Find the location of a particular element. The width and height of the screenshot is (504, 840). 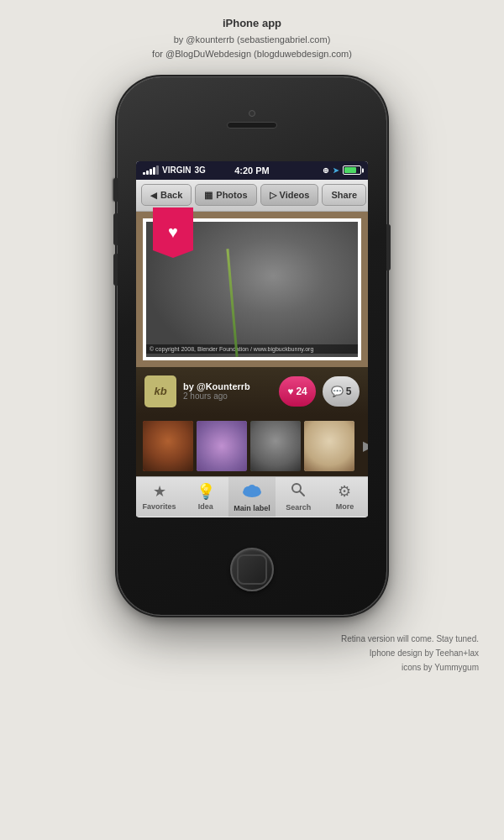

battery-fill is located at coordinates (350, 170).